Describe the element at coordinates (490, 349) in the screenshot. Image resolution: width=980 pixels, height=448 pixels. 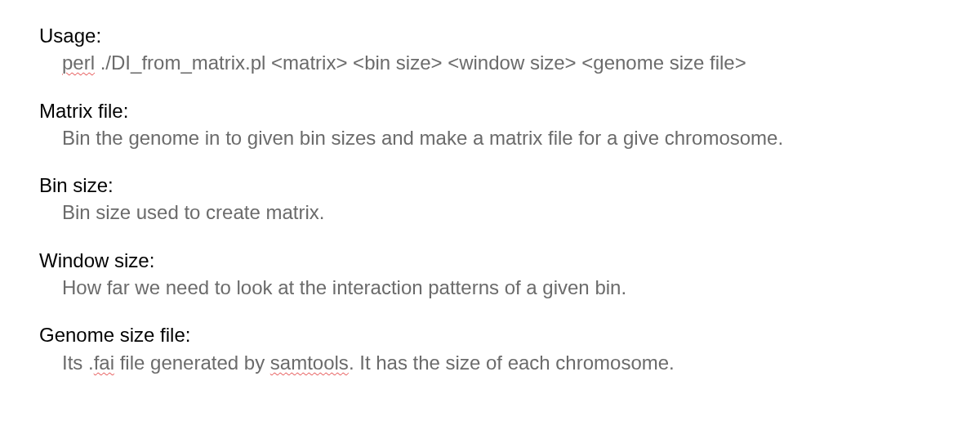
I see `genomesize-section: Genome size file: Its .fai file generate…` at that location.